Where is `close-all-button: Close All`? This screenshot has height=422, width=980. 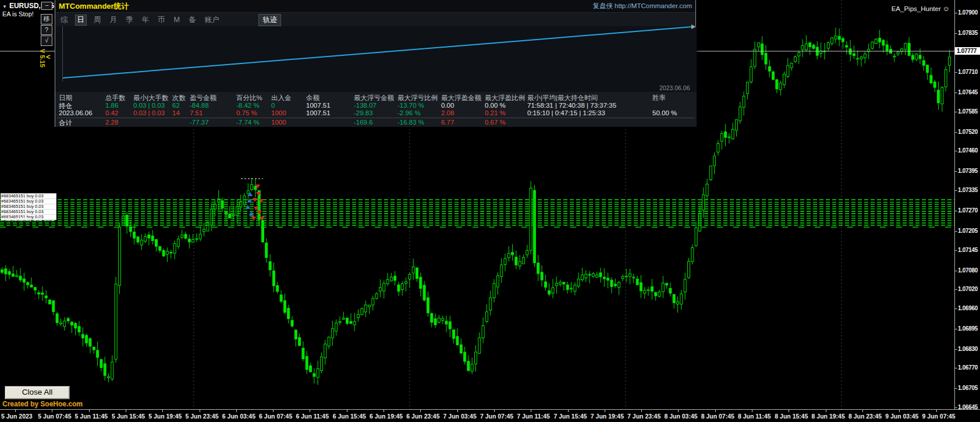 close-all-button: Close All is located at coordinates (37, 392).